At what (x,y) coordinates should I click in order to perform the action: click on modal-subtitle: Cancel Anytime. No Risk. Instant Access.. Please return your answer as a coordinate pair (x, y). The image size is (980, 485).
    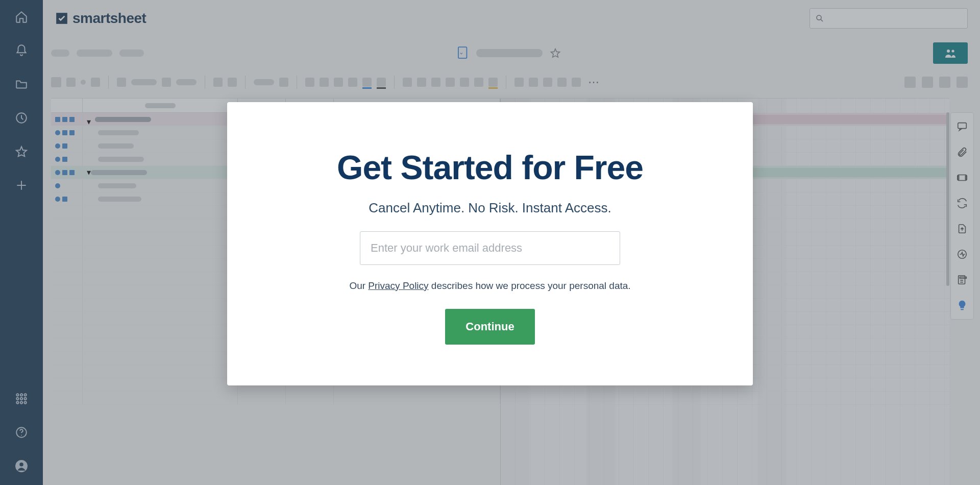
    Looking at the image, I should click on (490, 208).